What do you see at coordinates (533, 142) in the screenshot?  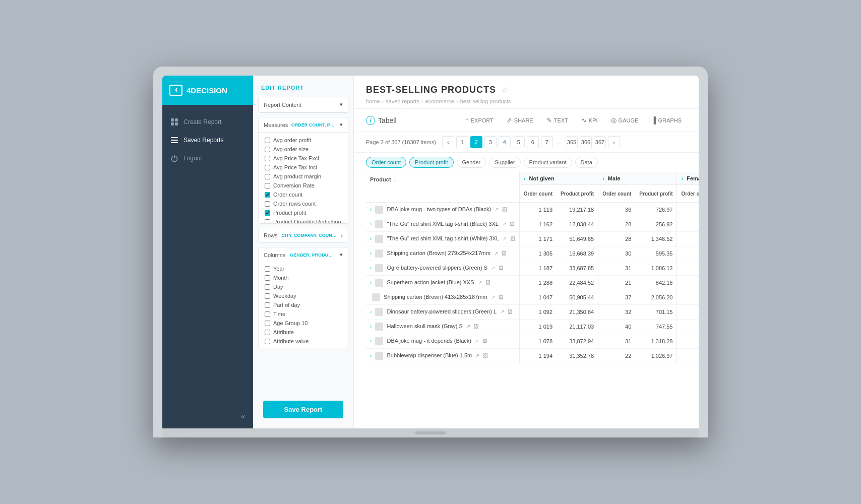 I see `page-6-button: 6` at bounding box center [533, 142].